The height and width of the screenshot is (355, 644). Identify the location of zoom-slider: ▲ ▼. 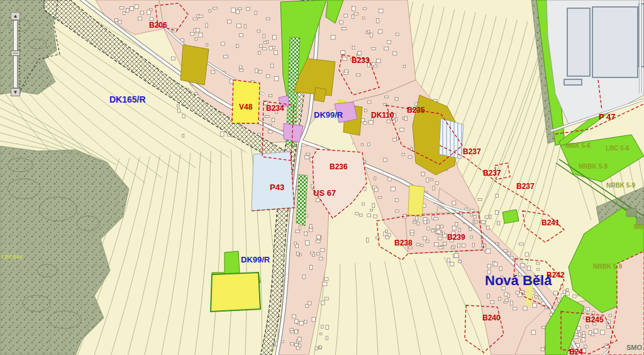
(15, 54).